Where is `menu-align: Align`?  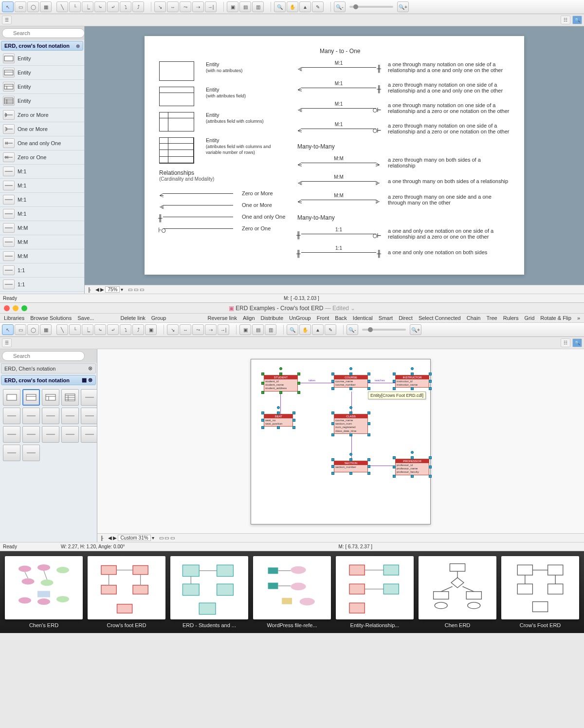 menu-align: Align is located at coordinates (249, 318).